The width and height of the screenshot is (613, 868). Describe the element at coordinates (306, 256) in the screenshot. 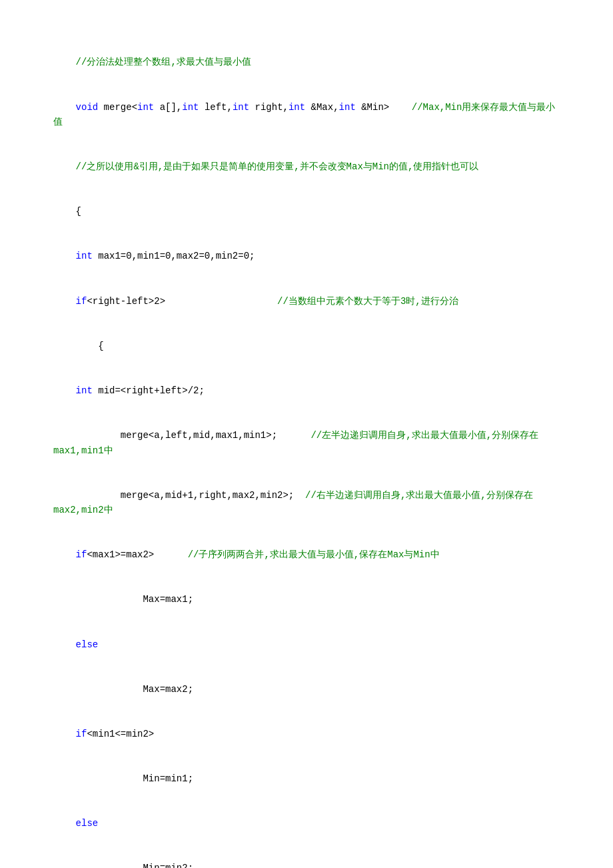

I see `code-line-5: int max1=0,min1=0,max2=0,min2=0;` at that location.